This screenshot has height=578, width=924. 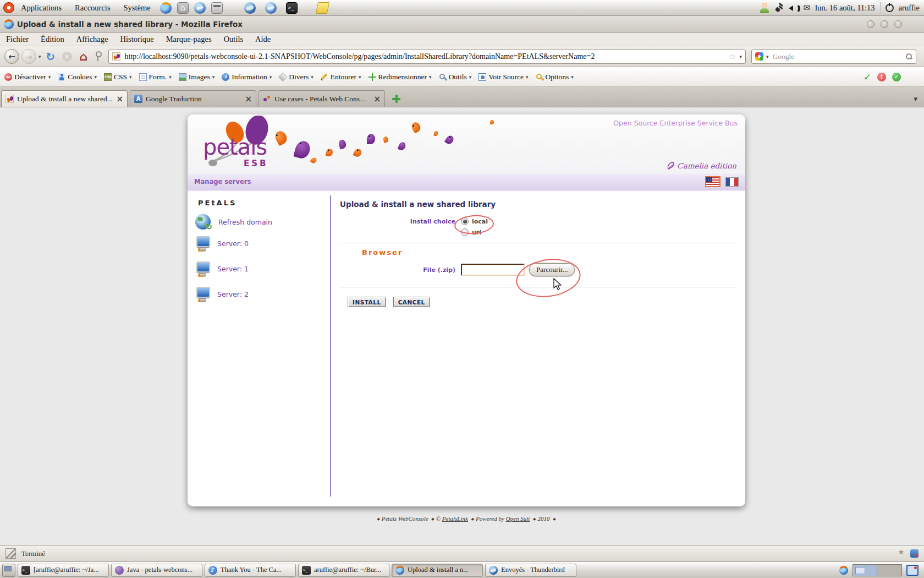 I want to click on url-input, so click(x=425, y=57).